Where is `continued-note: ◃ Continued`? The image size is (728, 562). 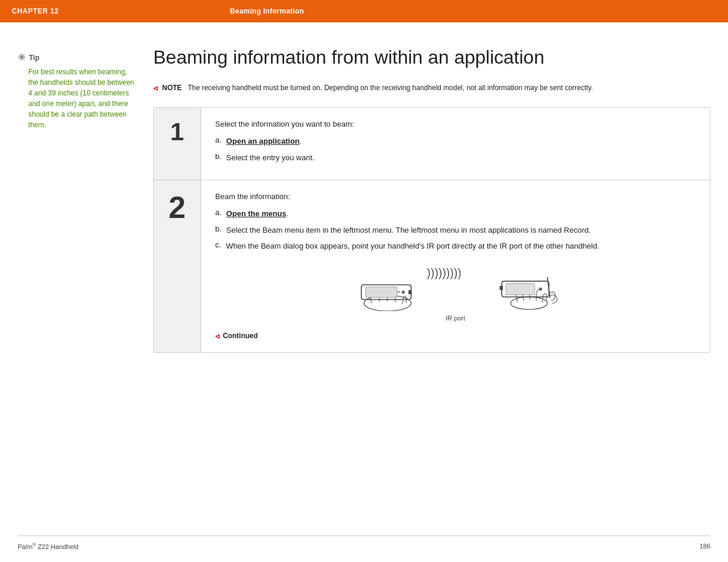 continued-note: ◃ Continued is located at coordinates (455, 336).